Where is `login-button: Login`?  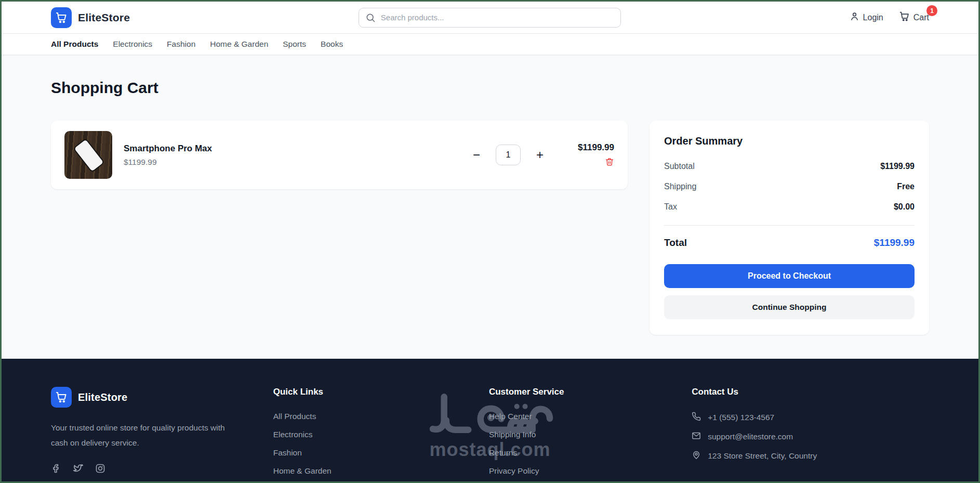
login-button: Login is located at coordinates (867, 18).